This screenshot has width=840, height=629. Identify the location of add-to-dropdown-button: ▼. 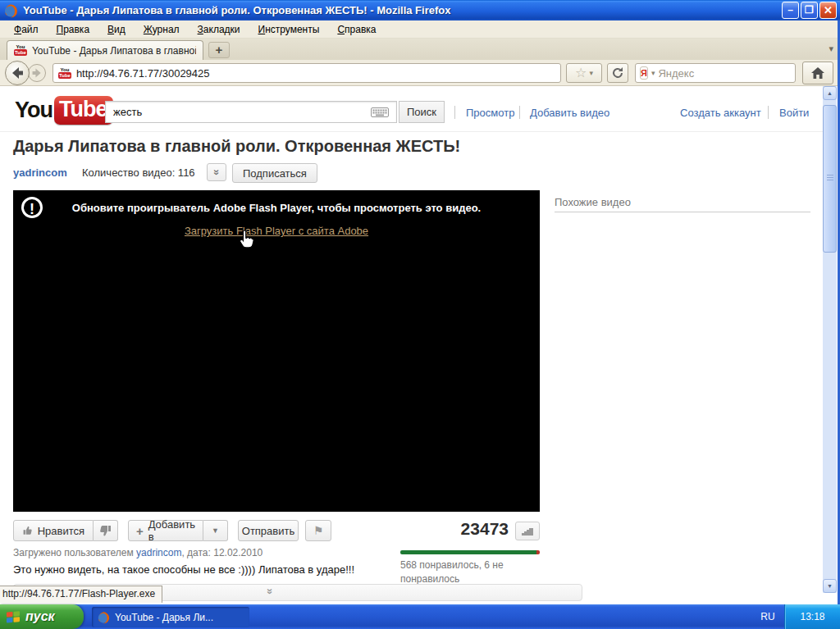
(216, 531).